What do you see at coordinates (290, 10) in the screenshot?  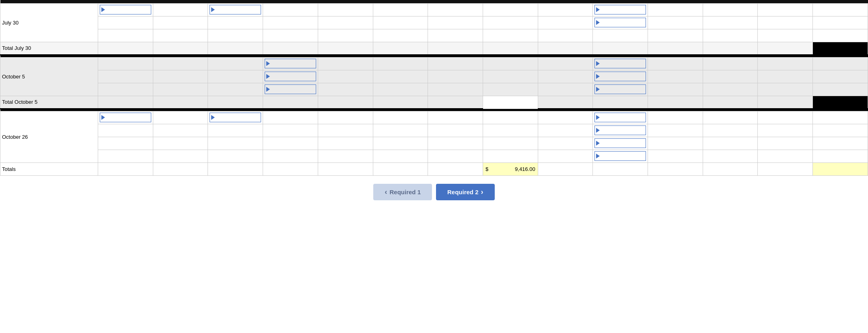 I see `july30-r1-c5` at bounding box center [290, 10].